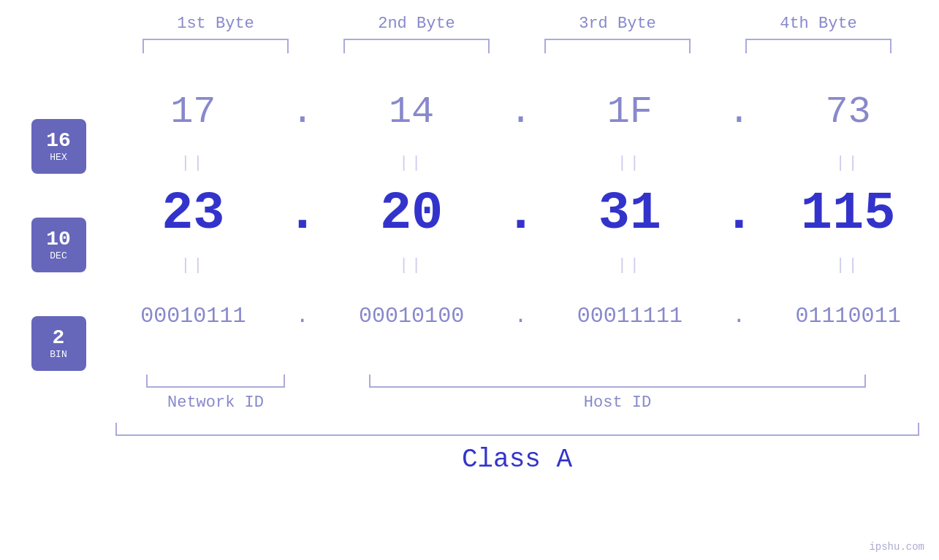  Describe the element at coordinates (739, 214) in the screenshot. I see `dec-dot3: .` at that location.